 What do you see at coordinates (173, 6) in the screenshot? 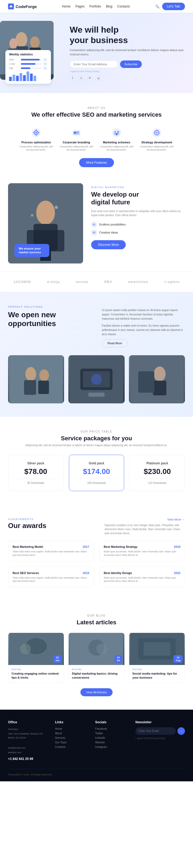
I see `nav-cta-button: Let's Talk` at bounding box center [173, 6].